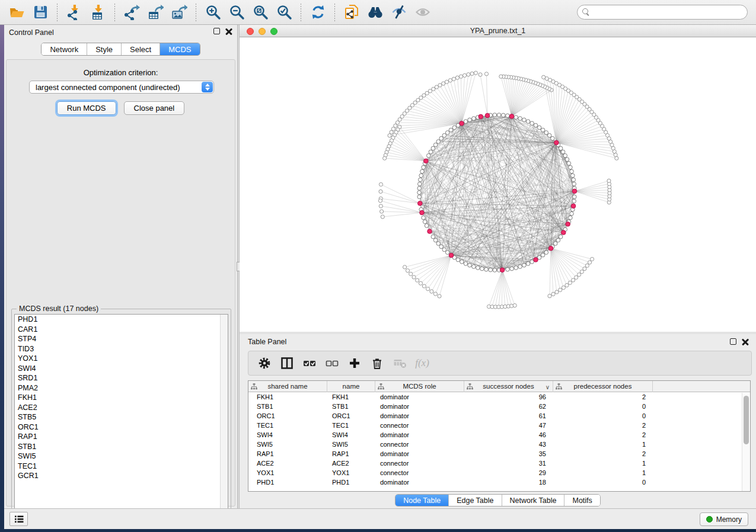 The height and width of the screenshot is (532, 756). Describe the element at coordinates (582, 500) in the screenshot. I see `tab-motifs: Motifs` at that location.